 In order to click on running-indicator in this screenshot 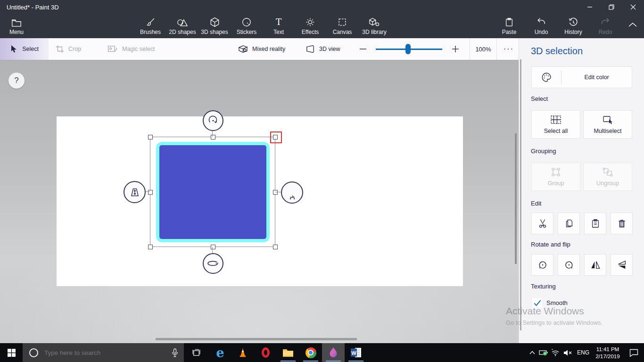, I will do `click(288, 361)`.